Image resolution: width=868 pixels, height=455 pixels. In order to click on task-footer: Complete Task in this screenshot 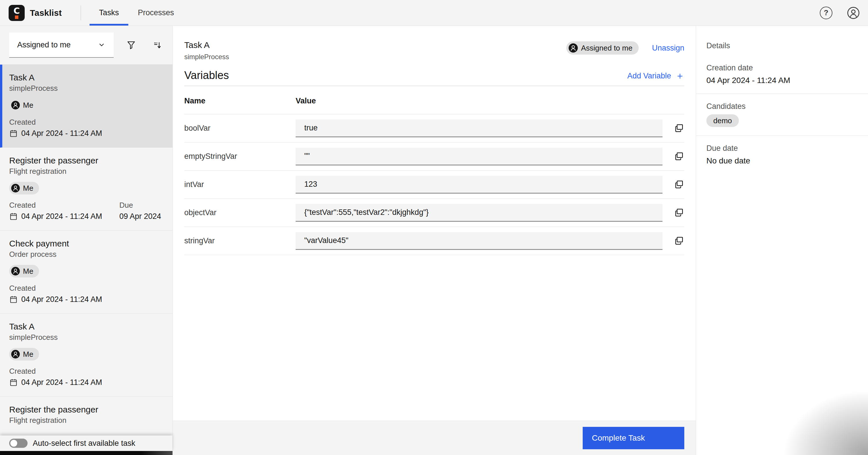, I will do `click(434, 438)`.